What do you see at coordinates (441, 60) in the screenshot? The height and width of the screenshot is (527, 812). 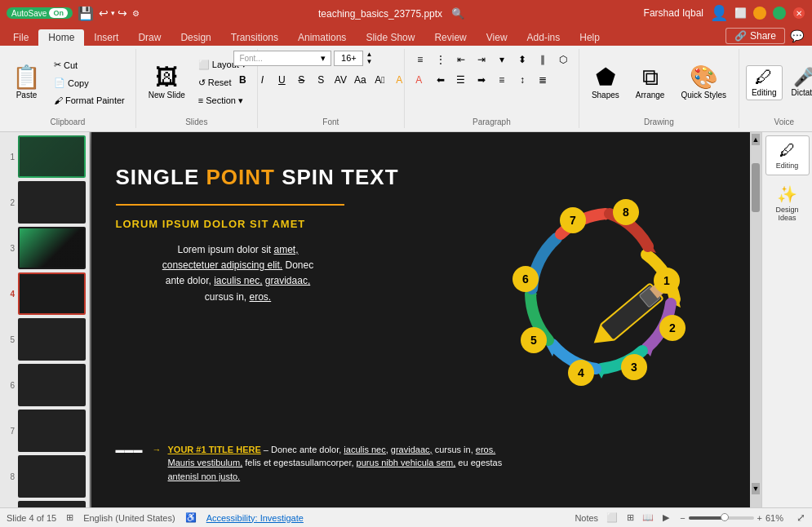 I see `list-numbers-button: ⋮` at bounding box center [441, 60].